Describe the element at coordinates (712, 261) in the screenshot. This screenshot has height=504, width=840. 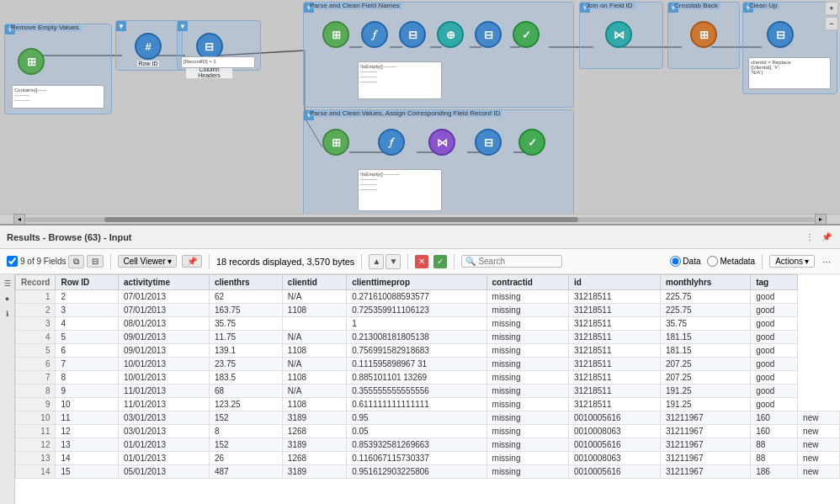
I see `radio-metadata-input` at that location.